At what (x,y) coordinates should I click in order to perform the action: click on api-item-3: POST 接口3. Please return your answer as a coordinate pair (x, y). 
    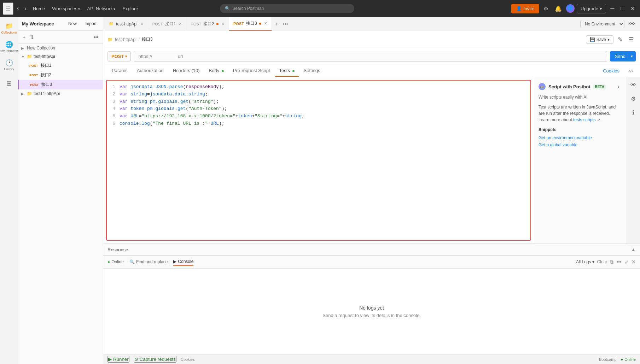
    Looking at the image, I should click on (61, 85).